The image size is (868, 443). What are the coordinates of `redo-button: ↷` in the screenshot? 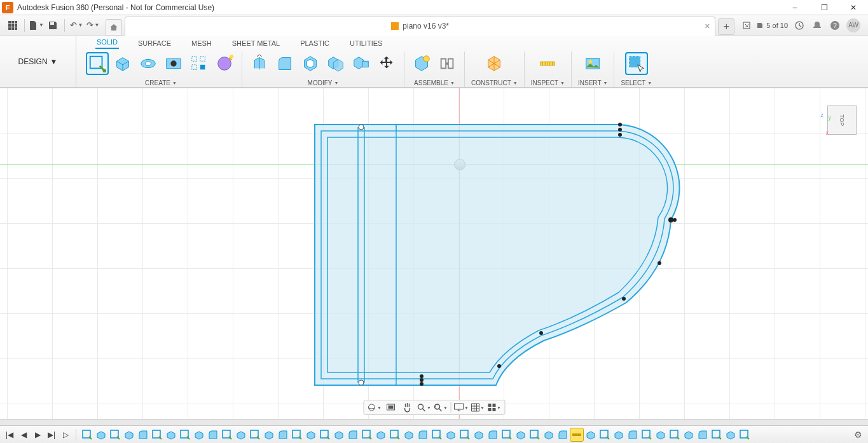 It's located at (93, 25).